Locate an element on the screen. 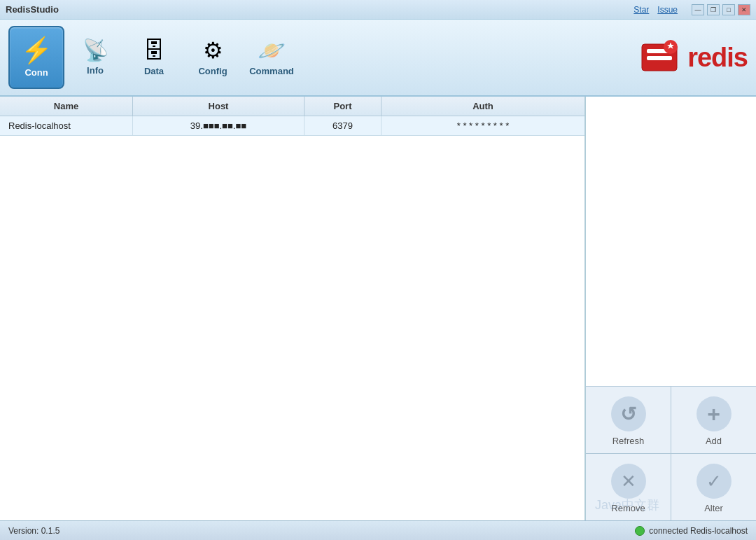 This screenshot has height=540, width=756. toolbar: ⚡ Conn 📡 Info 🗄 Data ⚙ Config 🪐 Command … is located at coordinates (378, 58).